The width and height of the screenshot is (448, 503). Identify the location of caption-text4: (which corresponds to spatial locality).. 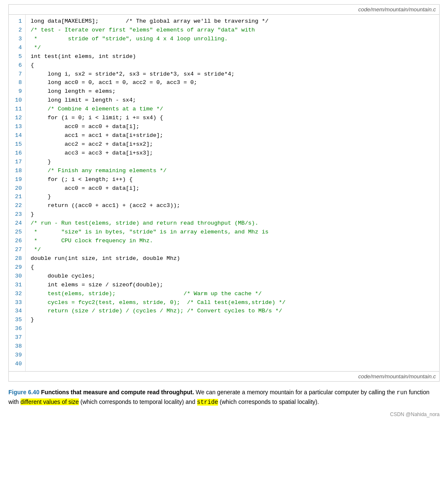
(268, 402).